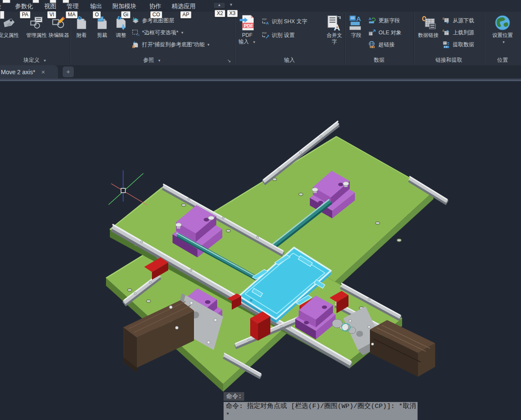 This screenshot has height=420, width=521. What do you see at coordinates (446, 45) in the screenshot?
I see `extract-data-icon` at bounding box center [446, 45].